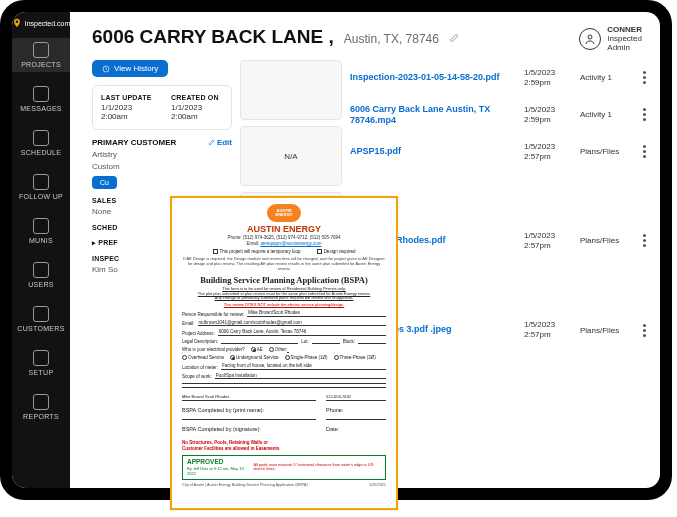 The height and width of the screenshot is (517, 677). Describe the element at coordinates (305, 342) in the screenshot. I see `lot-label: Lot:` at that location.